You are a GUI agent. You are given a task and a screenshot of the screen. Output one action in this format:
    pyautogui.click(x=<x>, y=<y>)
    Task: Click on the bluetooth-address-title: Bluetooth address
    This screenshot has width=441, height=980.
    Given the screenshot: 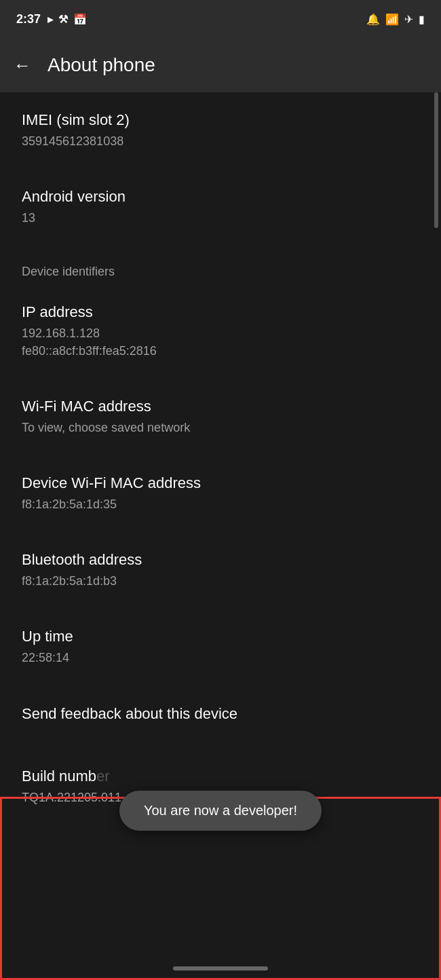 What is the action you would take?
    pyautogui.click(x=220, y=560)
    